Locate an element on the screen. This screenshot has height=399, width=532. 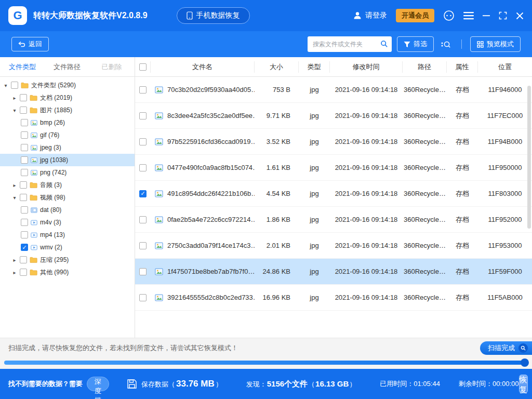
minimize-icon is located at coordinates (486, 16).